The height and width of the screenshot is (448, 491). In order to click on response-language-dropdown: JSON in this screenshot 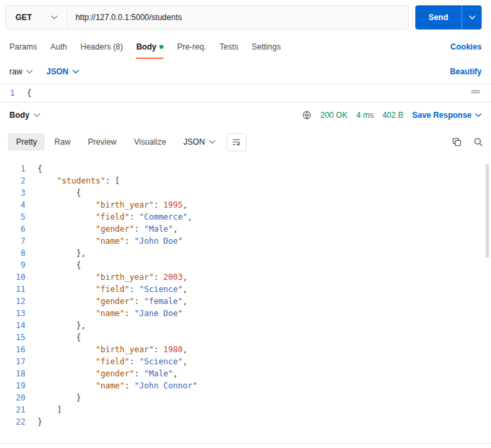, I will do `click(200, 142)`.